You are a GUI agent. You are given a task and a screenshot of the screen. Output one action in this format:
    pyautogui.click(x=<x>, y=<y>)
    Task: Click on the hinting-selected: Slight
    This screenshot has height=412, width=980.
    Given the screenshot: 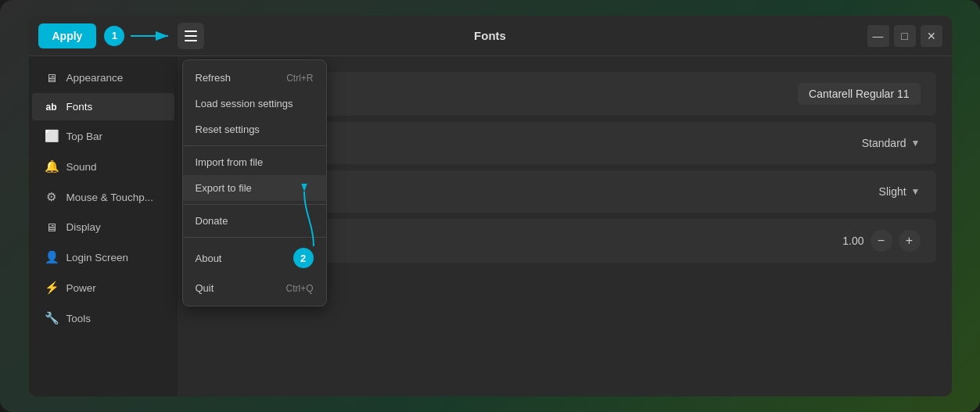 What is the action you would take?
    pyautogui.click(x=893, y=192)
    